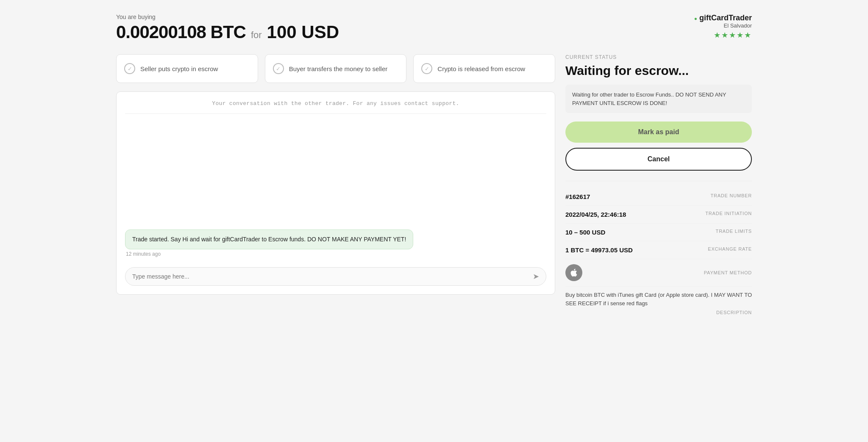 The height and width of the screenshot is (442, 868). Describe the element at coordinates (659, 250) in the screenshot. I see `exchange-rate-row: 1 BTC = 49973.05 USD EXCHANGE RATE` at that location.